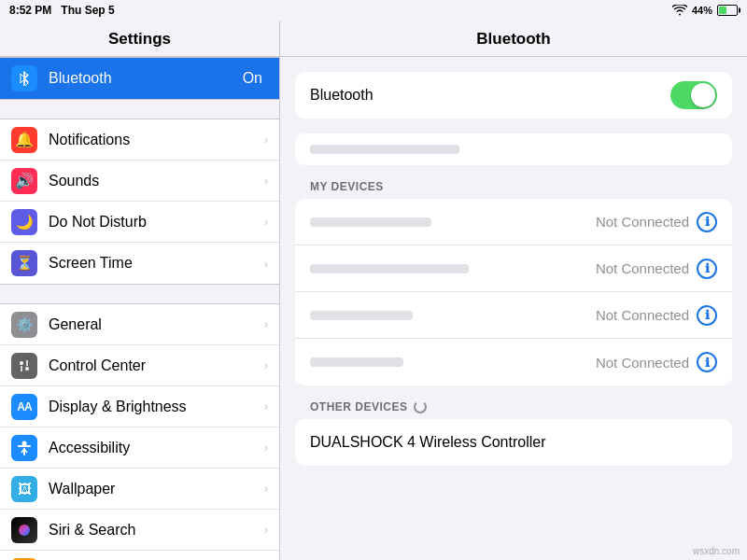  I want to click on sidebar-item-wallpaper: 🖼 Wallpaper ›, so click(140, 489).